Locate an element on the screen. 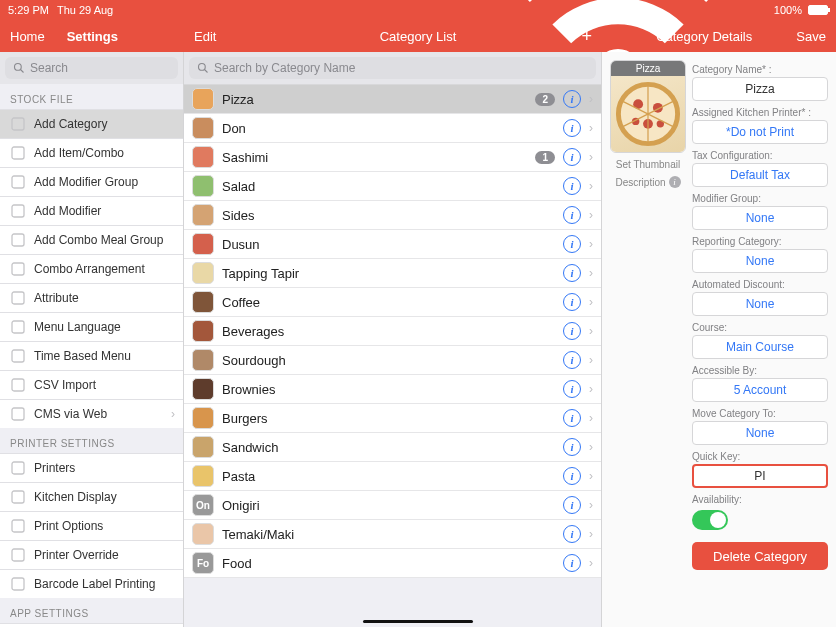 This screenshot has width=836, height=627. category-row: Sandwichi› is located at coordinates (392, 448).